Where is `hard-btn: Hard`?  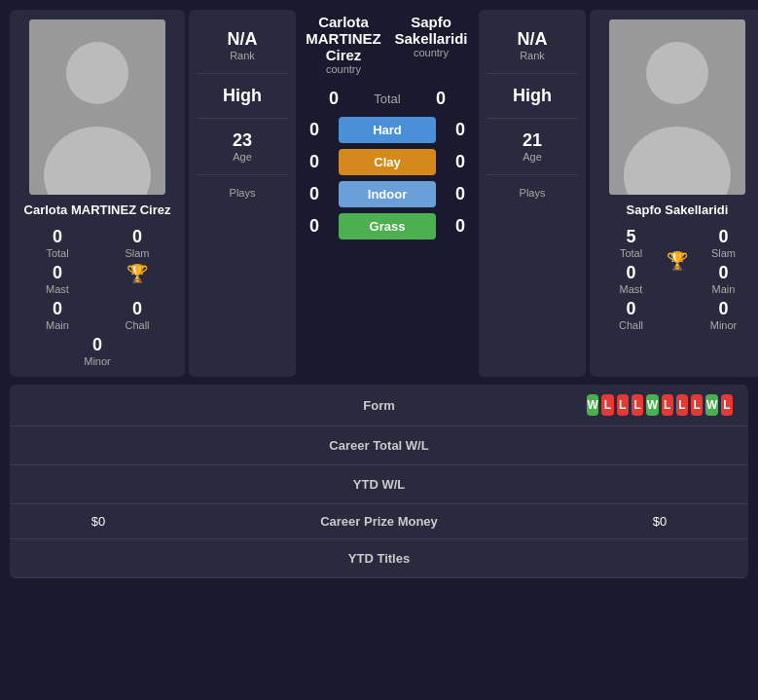
hard-btn: Hard is located at coordinates (387, 130).